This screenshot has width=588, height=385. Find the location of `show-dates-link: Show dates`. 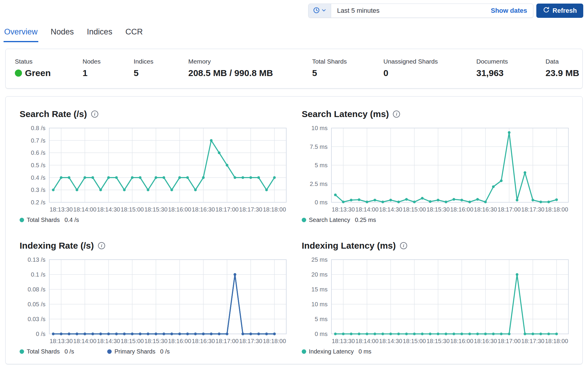

show-dates-link: Show dates is located at coordinates (512, 11).